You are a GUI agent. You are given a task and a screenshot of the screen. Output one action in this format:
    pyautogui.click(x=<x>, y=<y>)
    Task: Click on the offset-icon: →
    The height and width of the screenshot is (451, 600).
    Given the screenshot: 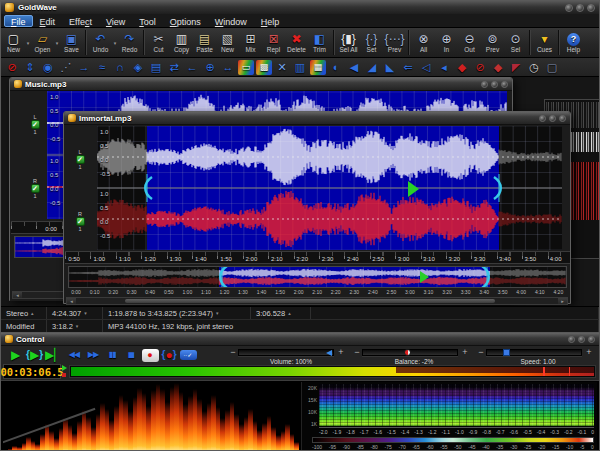 What is the action you would take?
    pyautogui.click(x=84, y=68)
    